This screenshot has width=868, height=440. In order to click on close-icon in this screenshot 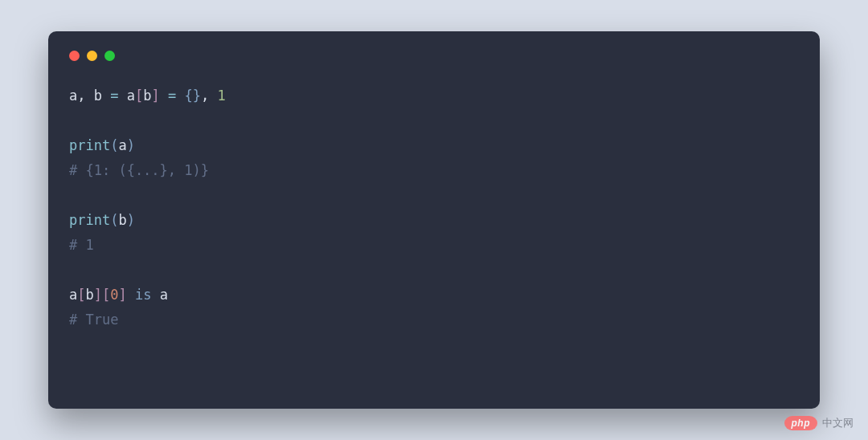, I will do `click(74, 56)`.